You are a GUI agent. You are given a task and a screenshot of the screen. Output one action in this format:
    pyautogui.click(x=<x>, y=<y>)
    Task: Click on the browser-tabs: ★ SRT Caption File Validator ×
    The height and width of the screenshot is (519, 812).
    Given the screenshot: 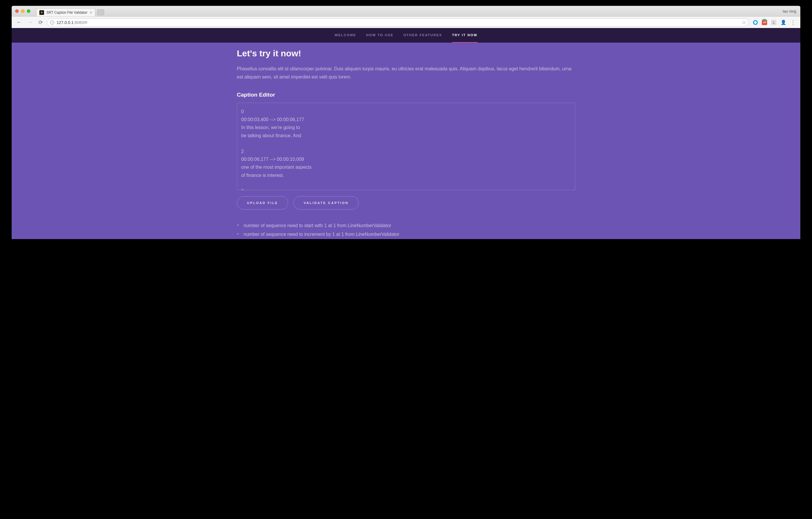 What is the action you would take?
    pyautogui.click(x=70, y=11)
    